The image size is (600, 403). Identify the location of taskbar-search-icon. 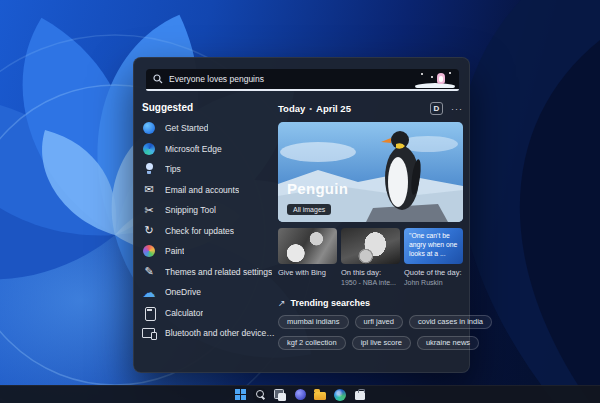
(260, 395).